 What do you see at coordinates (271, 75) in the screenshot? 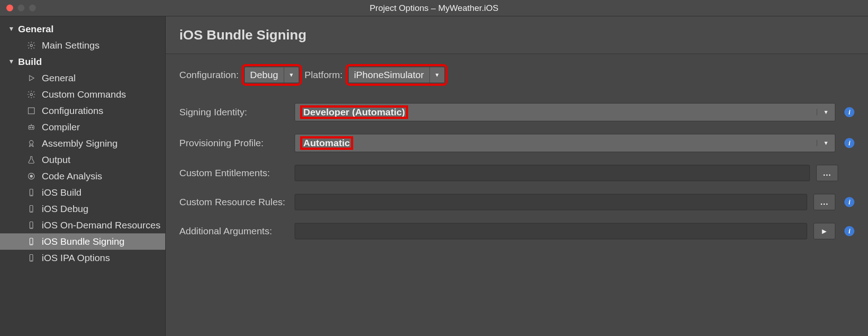
I see `configuration-dropdown: Debug ▼` at bounding box center [271, 75].